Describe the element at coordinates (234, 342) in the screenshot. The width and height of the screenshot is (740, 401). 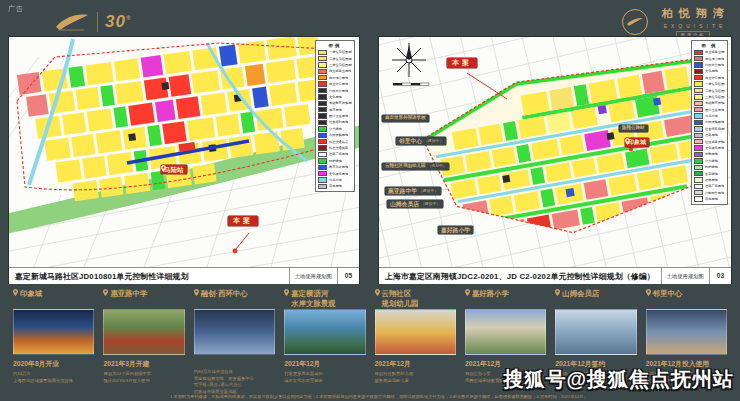
I see `facility-card: 融创·西环中心 约84万方城市综合体嘉定规划展示馆、政务服务中心写字楼+商业+酒…` at that location.